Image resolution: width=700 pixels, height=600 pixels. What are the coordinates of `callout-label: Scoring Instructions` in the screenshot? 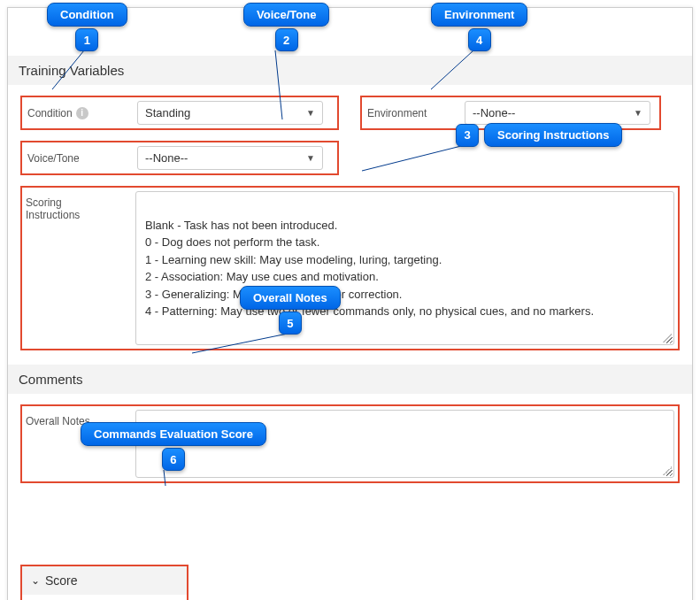 It's located at (553, 135).